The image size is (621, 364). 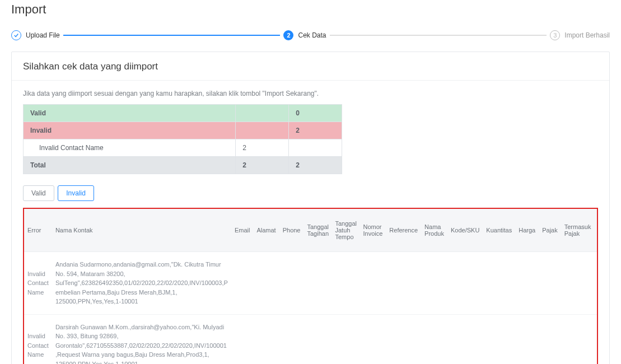 What do you see at coordinates (183, 113) in the screenshot?
I see `summary-row-valid: Valid 0` at bounding box center [183, 113].